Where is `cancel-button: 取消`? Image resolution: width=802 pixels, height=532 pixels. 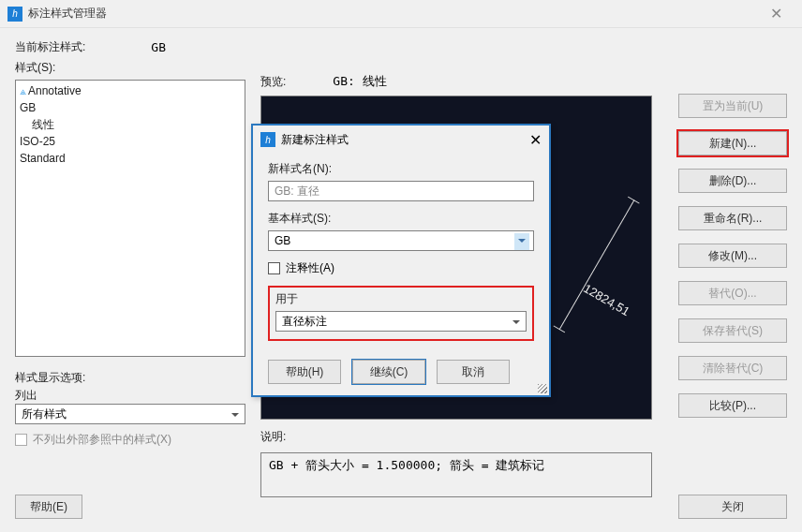
cancel-button: 取消 is located at coordinates (473, 372).